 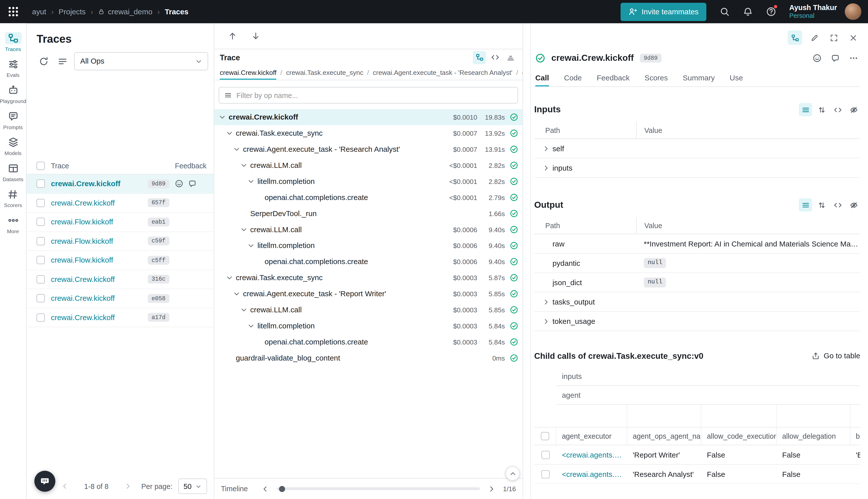 What do you see at coordinates (13, 224) in the screenshot?
I see `sidebar-item-more: More` at bounding box center [13, 224].